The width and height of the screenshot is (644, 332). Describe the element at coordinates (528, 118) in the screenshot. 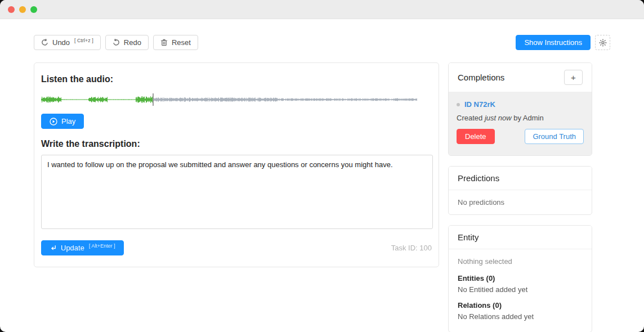

I see `created-suffix: by Admin` at that location.